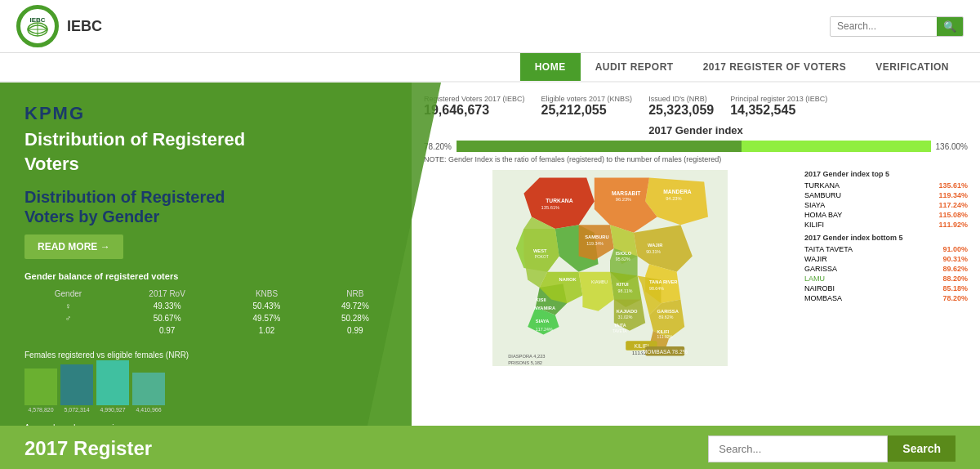 The height and width of the screenshot is (469, 980). Describe the element at coordinates (38, 26) in the screenshot. I see `logo-icon: IEBC` at that location.